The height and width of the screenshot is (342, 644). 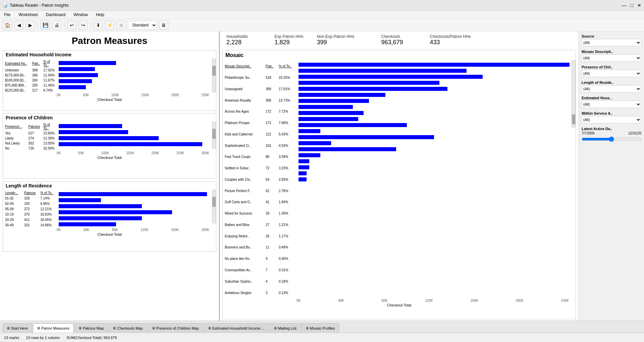 I want to click on children-table-wrap: Presence .. Patrons % of To.. Yes52723.6…, so click(x=109, y=136).